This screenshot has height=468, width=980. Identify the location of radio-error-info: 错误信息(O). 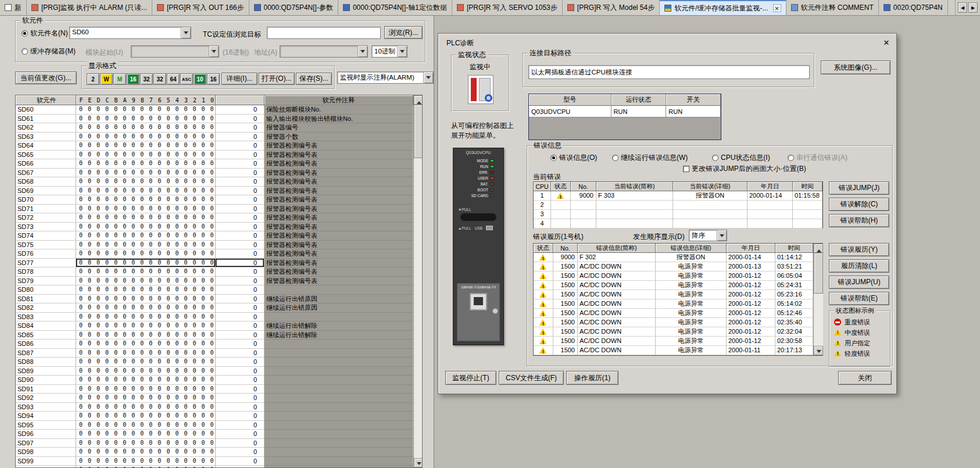
(574, 158).